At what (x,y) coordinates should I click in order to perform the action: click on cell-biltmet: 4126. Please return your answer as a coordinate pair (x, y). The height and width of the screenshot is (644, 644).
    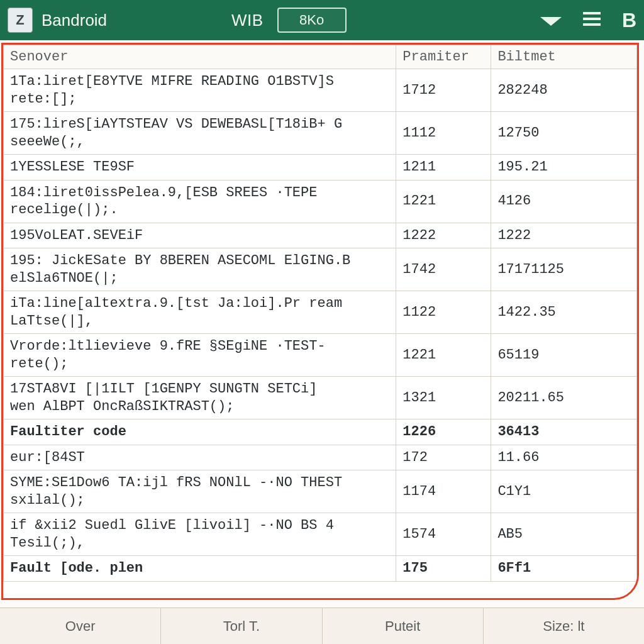
    Looking at the image, I should click on (564, 201).